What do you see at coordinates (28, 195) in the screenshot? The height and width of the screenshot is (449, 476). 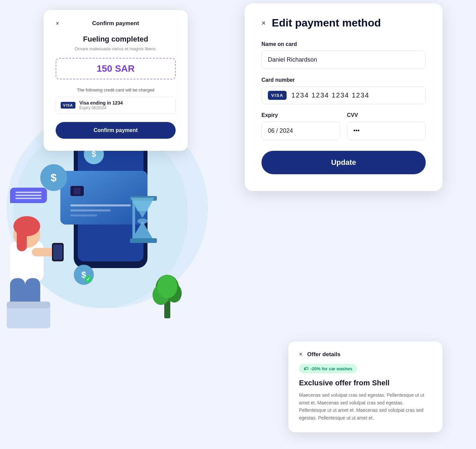 I see `chat-bubble` at bounding box center [28, 195].